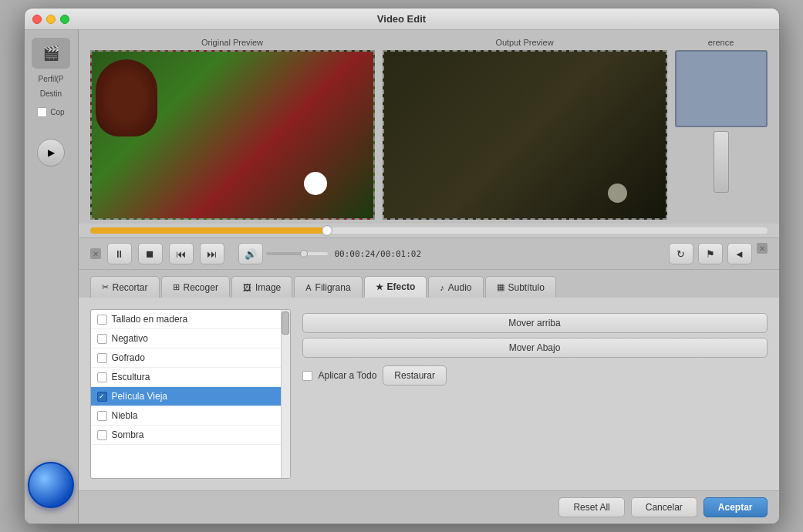 This screenshot has height=532, width=803. What do you see at coordinates (51, 153) in the screenshot?
I see `play-icon: ▶` at bounding box center [51, 153].